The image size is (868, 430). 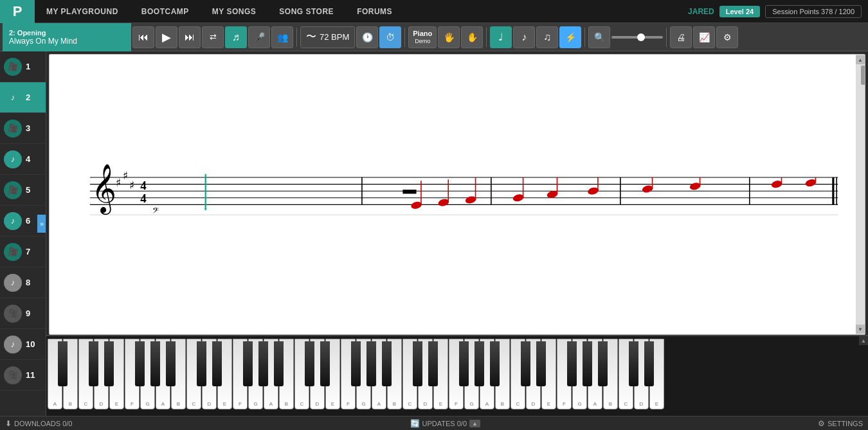 I want to click on skip-button: ⏭, so click(x=190, y=37).